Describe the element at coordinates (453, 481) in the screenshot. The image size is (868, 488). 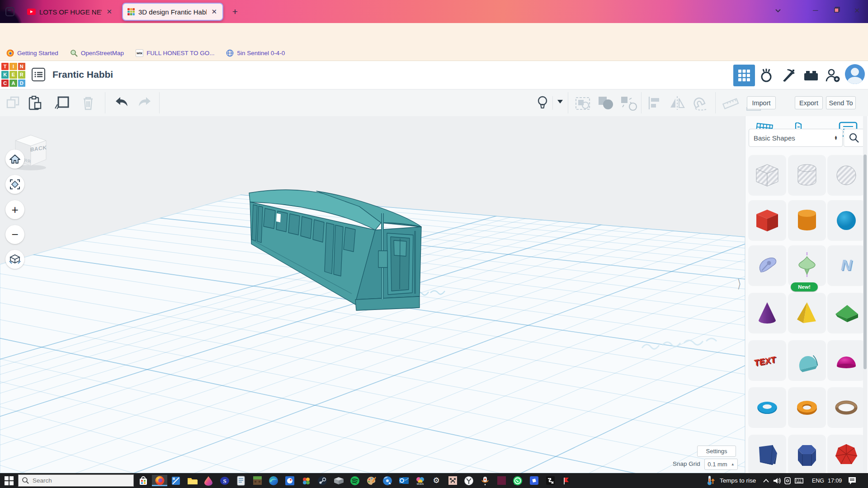
I see `app-creeper-icon` at that location.